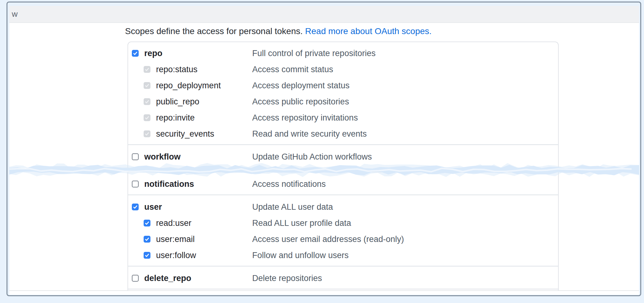 This screenshot has height=303, width=644. What do you see at coordinates (314, 53) in the screenshot?
I see `scope-description: Full control of private repositories` at bounding box center [314, 53].